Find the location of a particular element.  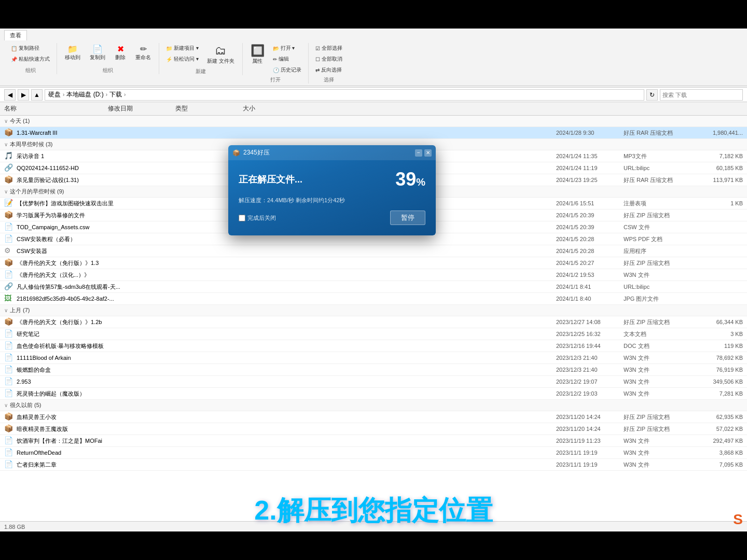

last-month-toggle: ∨ is located at coordinates (6, 310).